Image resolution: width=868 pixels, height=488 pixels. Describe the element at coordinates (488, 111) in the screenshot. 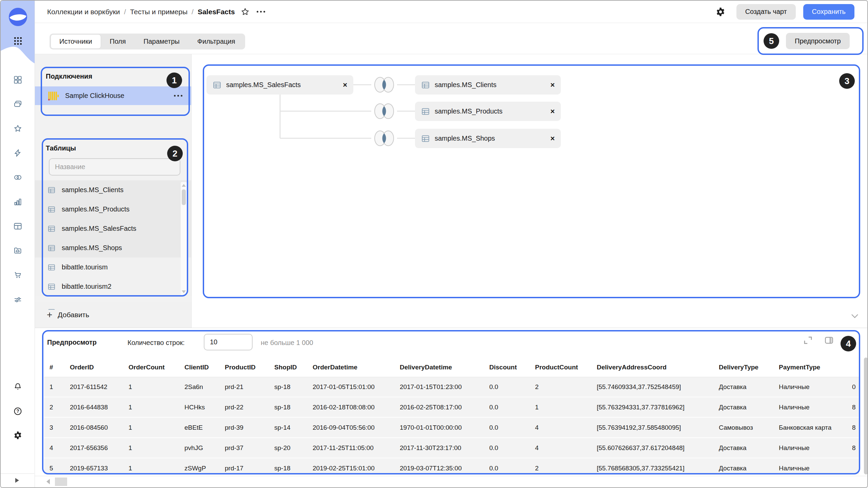

I see `joined-table-card: samples.MS_Products ×` at that location.